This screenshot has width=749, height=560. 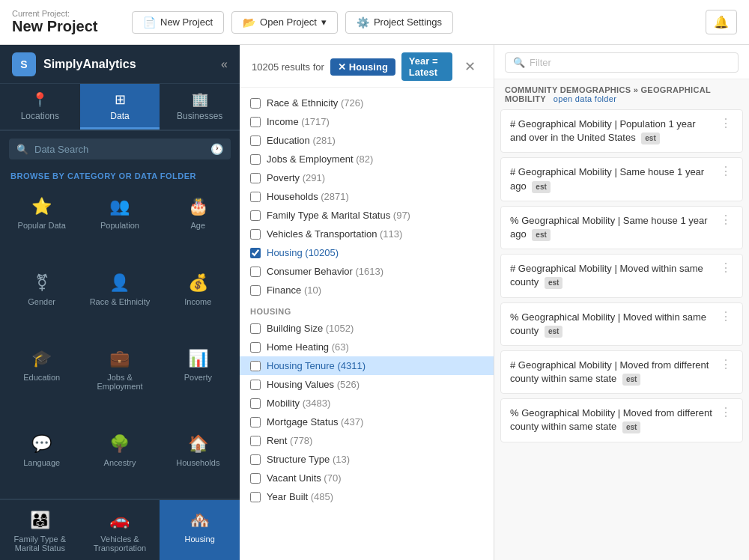 What do you see at coordinates (367, 121) in the screenshot?
I see `list-item: Income (1717)` at bounding box center [367, 121].